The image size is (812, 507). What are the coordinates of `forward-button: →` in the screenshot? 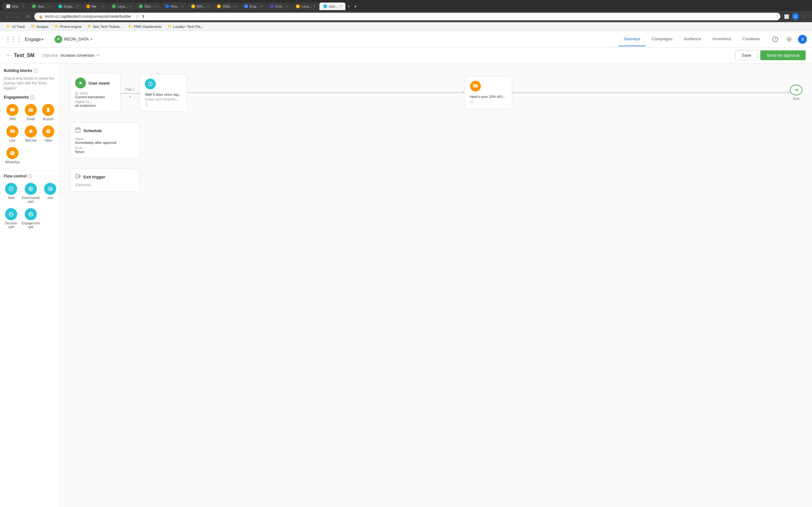 It's located at (18, 16).